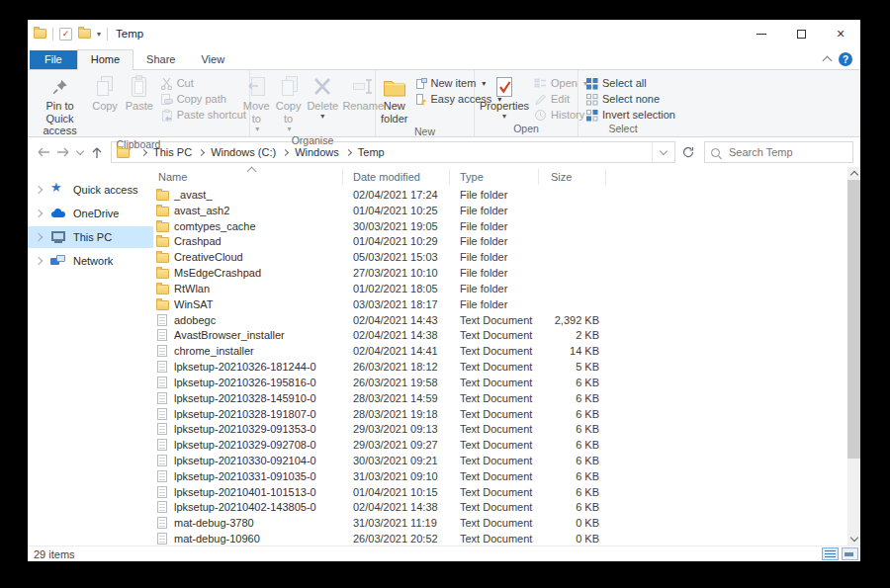  I want to click on table-row: lpksetup-20210328-145910-0 28/03/2021 14…, so click(500, 398).